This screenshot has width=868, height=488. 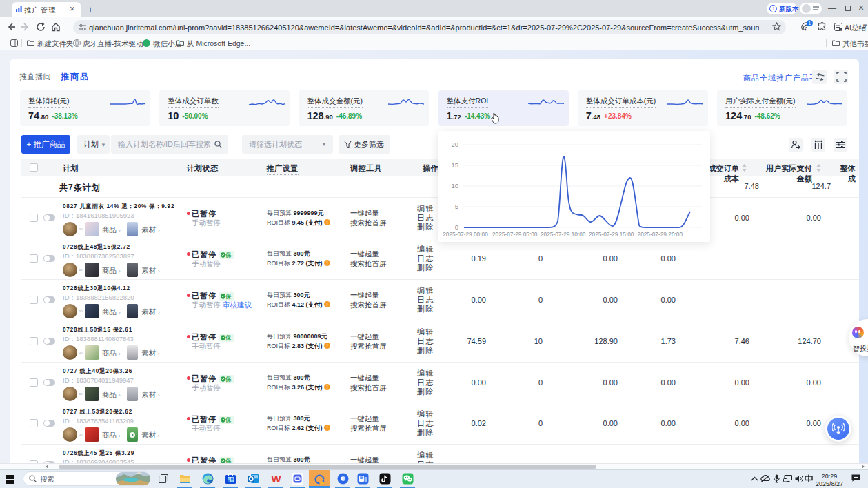 What do you see at coordinates (660, 234) in the screenshot?
I see `svg-text: 2025-07-29 20:00` at bounding box center [660, 234].